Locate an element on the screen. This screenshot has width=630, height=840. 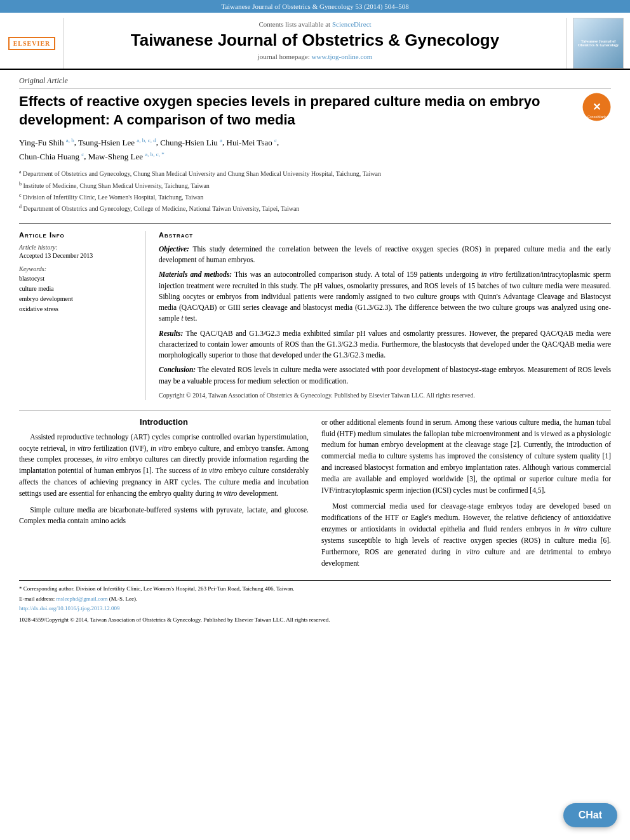
article-title: Effects of reactive oxygen species level… is located at coordinates (297, 110).